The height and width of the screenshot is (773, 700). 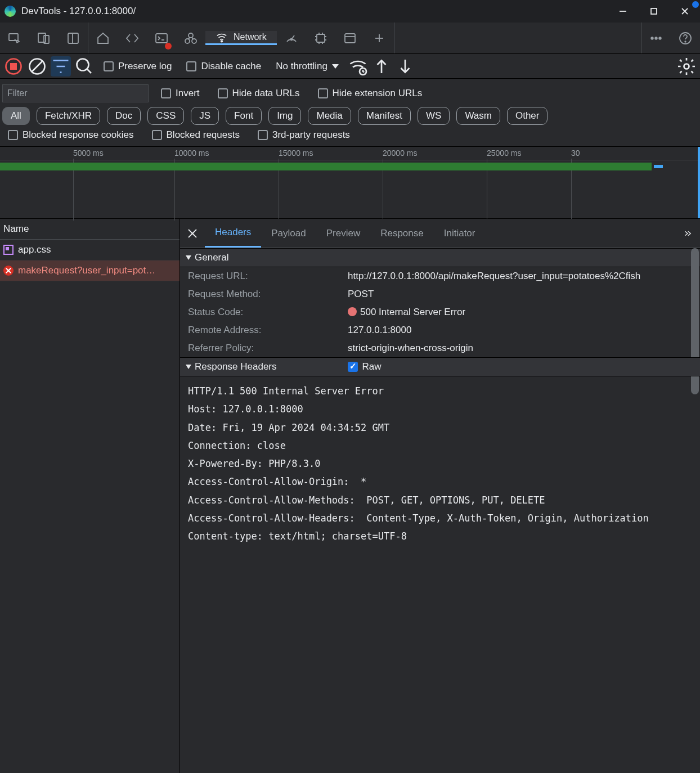 What do you see at coordinates (654, 11) in the screenshot?
I see `maximize-button` at bounding box center [654, 11].